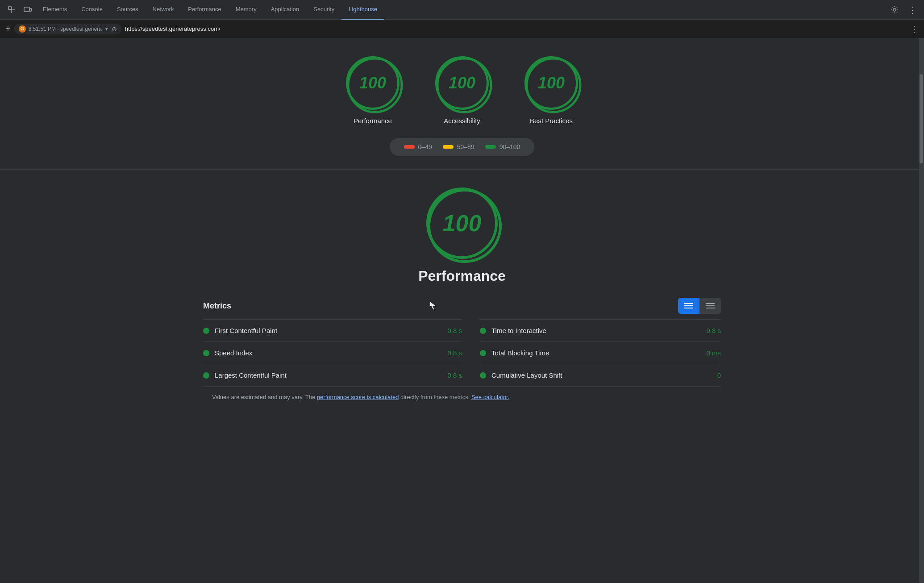 This screenshot has height=583, width=924. Describe the element at coordinates (462, 83) in the screenshot. I see `accessibility-score-circle: 100` at that location.